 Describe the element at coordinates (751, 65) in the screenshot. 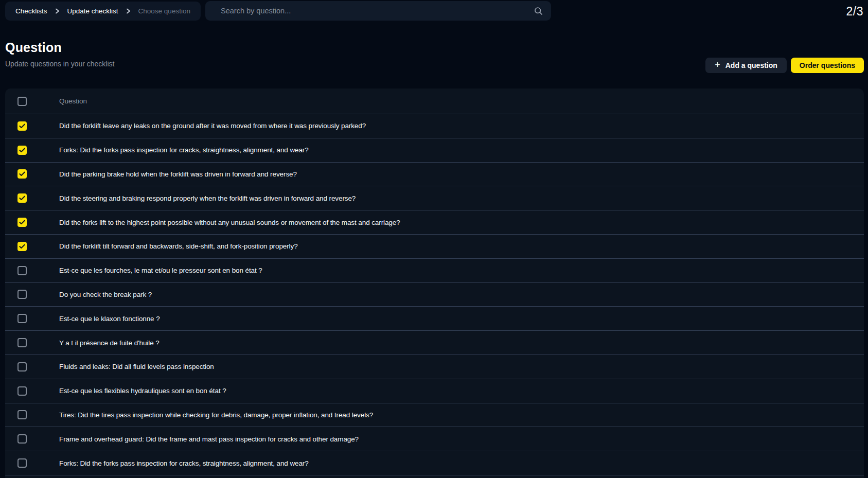

I see `add-question-label: Add a question` at that location.